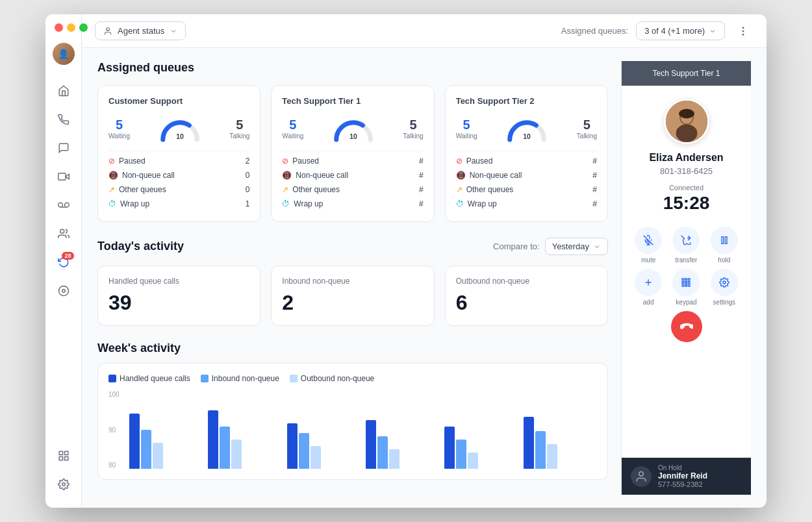 The image size is (812, 522). Describe the element at coordinates (205, 379) in the screenshot. I see `legend-dot-inbound` at that location.